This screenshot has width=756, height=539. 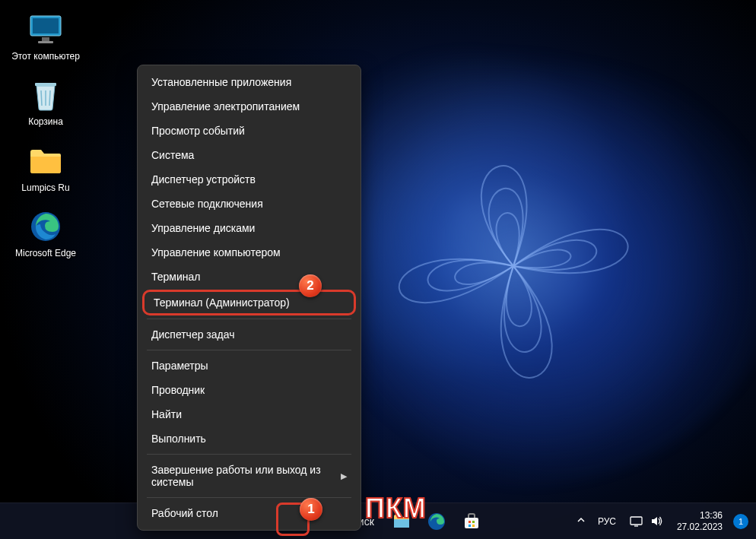 I want to click on store-icon, so click(x=472, y=522).